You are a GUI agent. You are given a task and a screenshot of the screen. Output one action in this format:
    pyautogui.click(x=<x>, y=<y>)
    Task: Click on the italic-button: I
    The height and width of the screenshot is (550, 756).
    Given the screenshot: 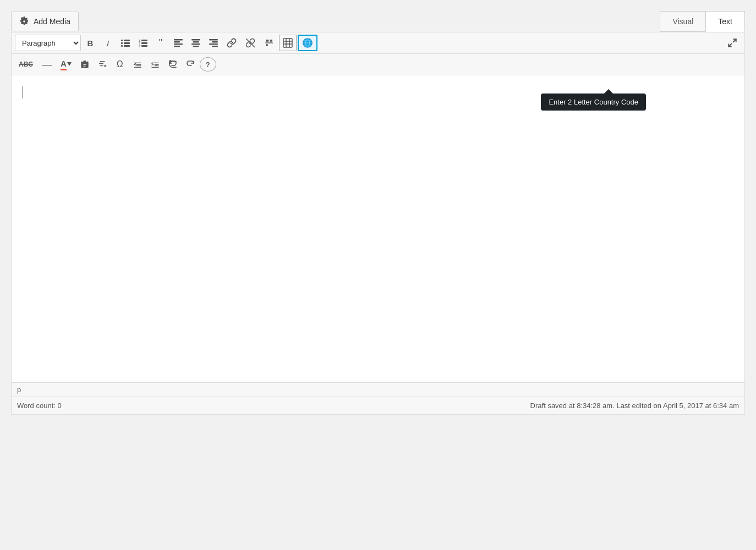 What is the action you would take?
    pyautogui.click(x=108, y=43)
    